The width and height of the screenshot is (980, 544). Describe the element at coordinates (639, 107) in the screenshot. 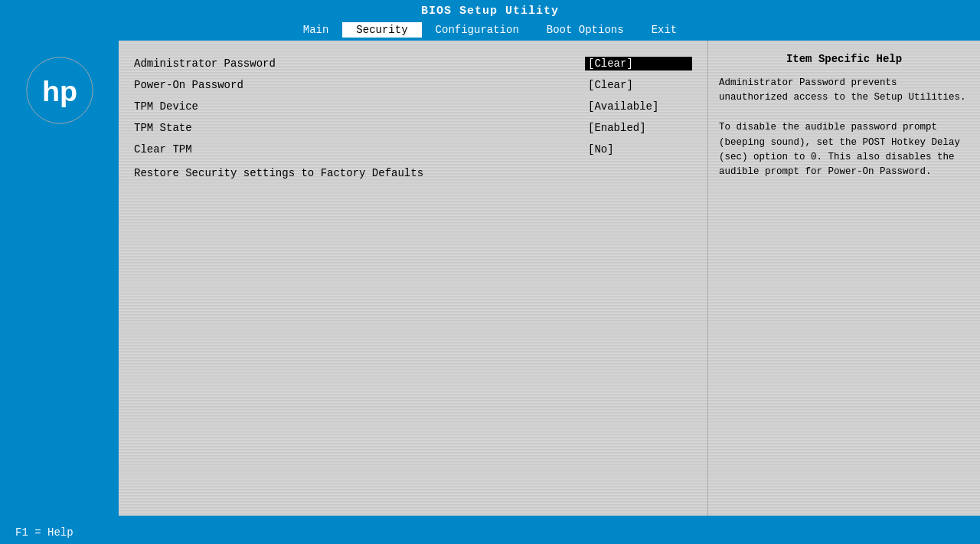

I see `tpm-device-value: [Available]` at that location.